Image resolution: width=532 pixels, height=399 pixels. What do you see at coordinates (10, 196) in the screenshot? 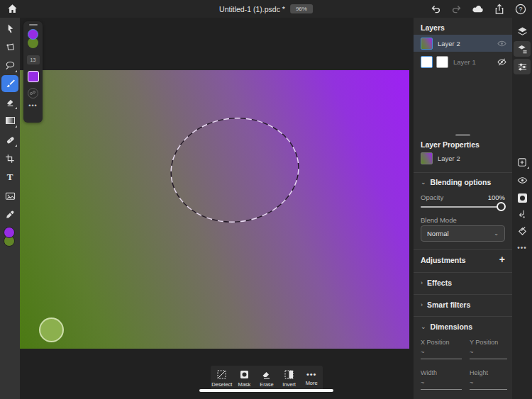
I see `place-image-tool` at bounding box center [10, 196].